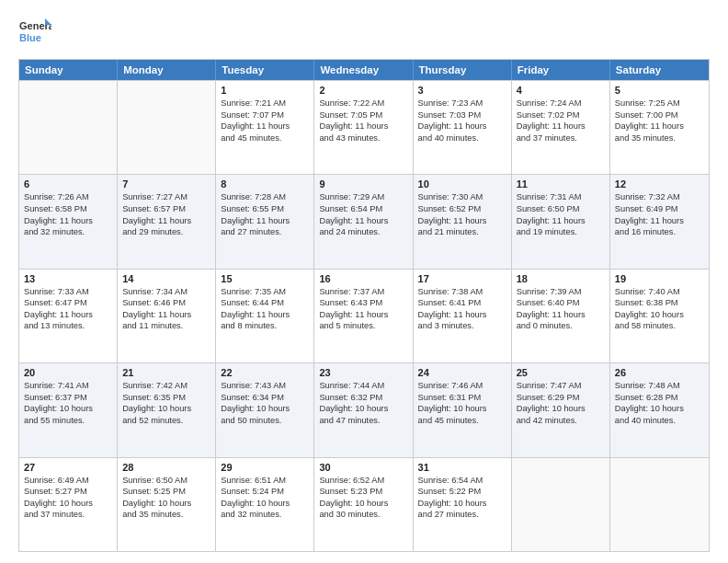 This screenshot has height=563, width=728. Describe the element at coordinates (265, 197) in the screenshot. I see `cell-text-line: Sunrise: 7:28 AM` at that location.